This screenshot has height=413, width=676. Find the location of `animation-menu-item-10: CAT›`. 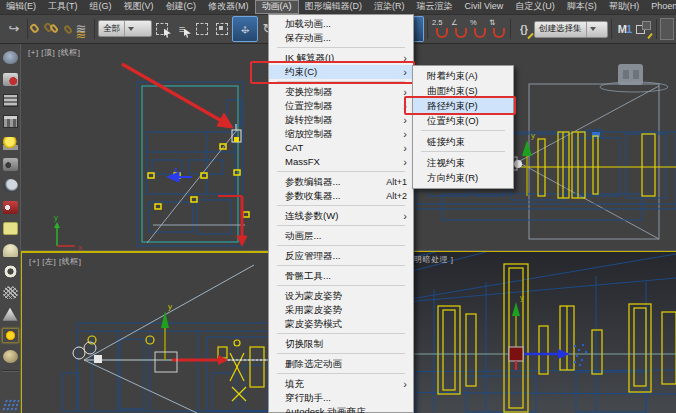

animation-menu-item-10: CAT› is located at coordinates (341, 148).